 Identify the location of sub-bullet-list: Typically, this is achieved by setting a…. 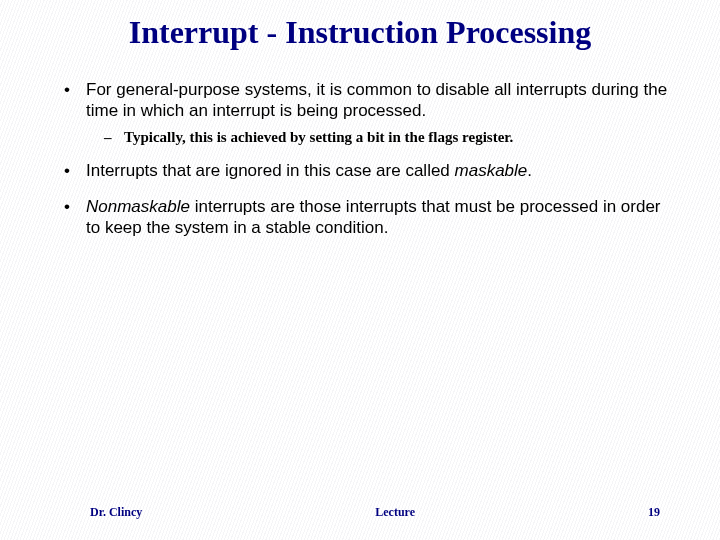
(381, 138).